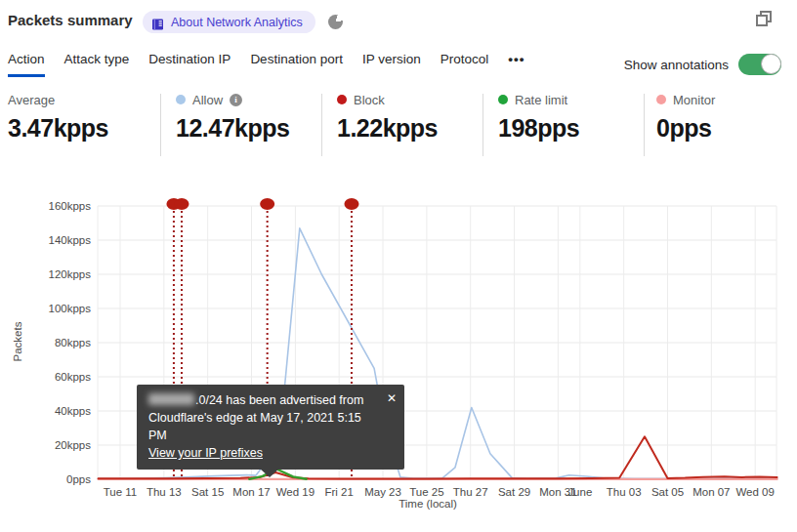 This screenshot has width=797, height=532. What do you see at coordinates (78, 479) in the screenshot?
I see `y-tick-label: 0pps` at bounding box center [78, 479].